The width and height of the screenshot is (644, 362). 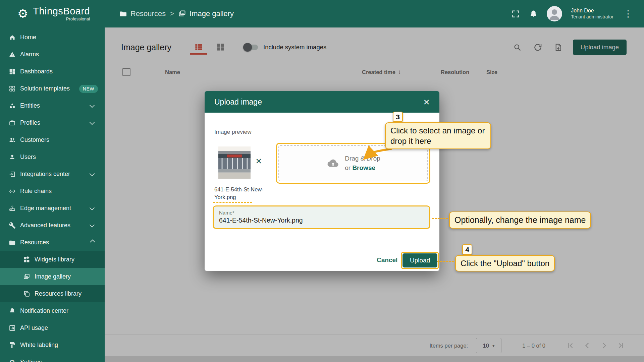 What do you see at coordinates (592, 17) in the screenshot?
I see `user-role: Tenant administrator` at bounding box center [592, 17].